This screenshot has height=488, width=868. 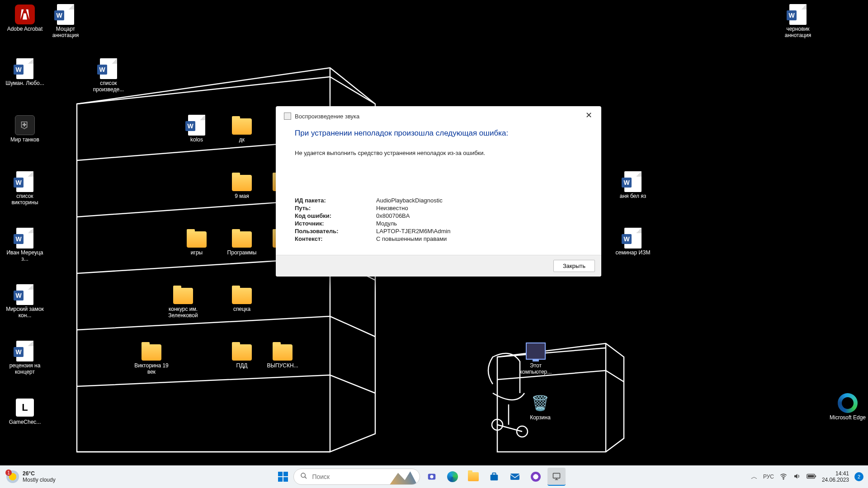 What do you see at coordinates (327, 117) in the screenshot?
I see `dialog-title: Воспроизведение звука` at bounding box center [327, 117].